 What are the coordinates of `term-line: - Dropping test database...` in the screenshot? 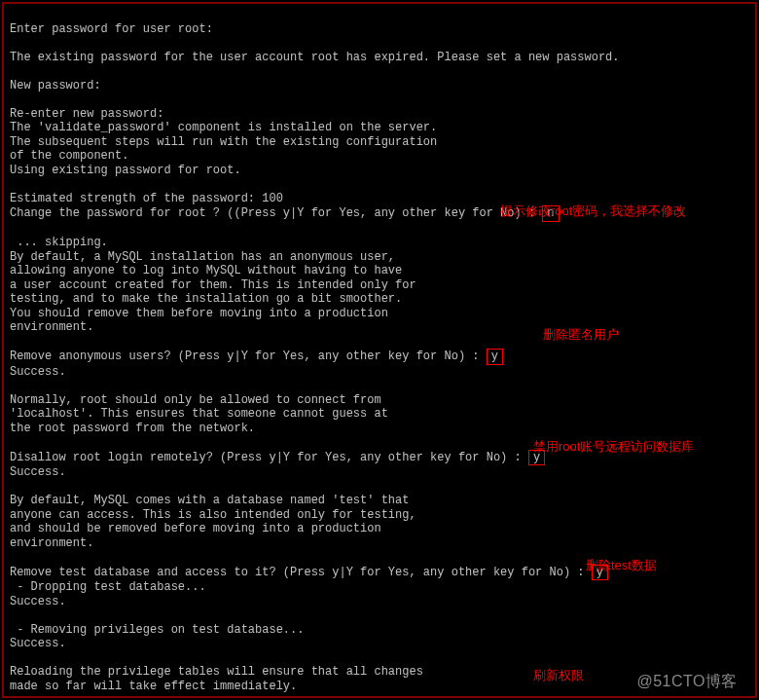 It's located at (108, 587).